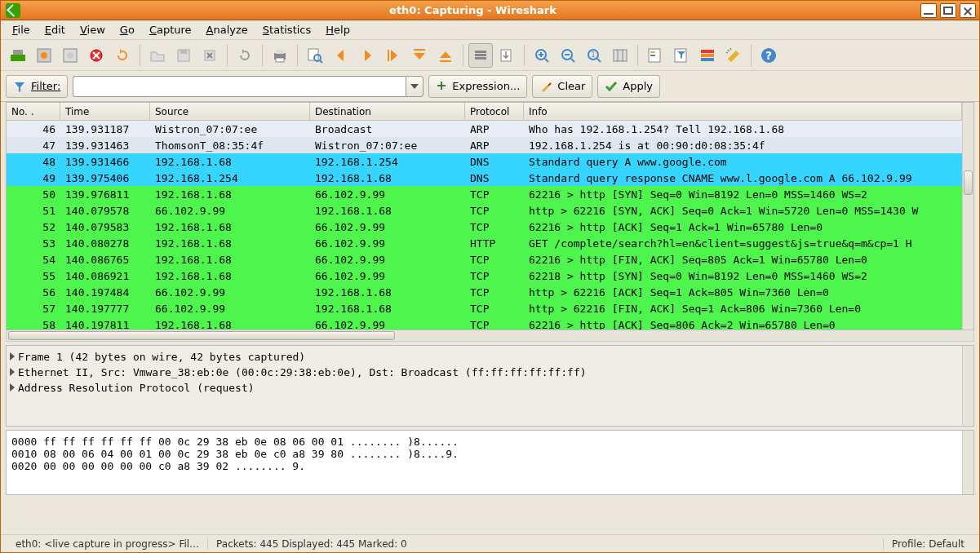  What do you see at coordinates (287, 29) in the screenshot?
I see `menu-statistics: Statistics` at bounding box center [287, 29].